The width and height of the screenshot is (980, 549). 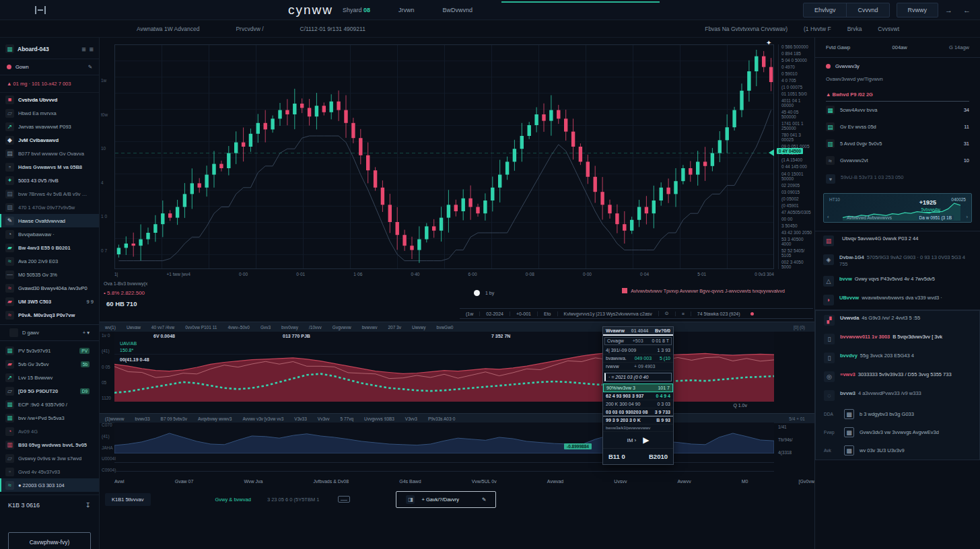 What do you see at coordinates (817, 29) in the screenshot?
I see `chart-setting: (1 Hvvtw F` at bounding box center [817, 29].